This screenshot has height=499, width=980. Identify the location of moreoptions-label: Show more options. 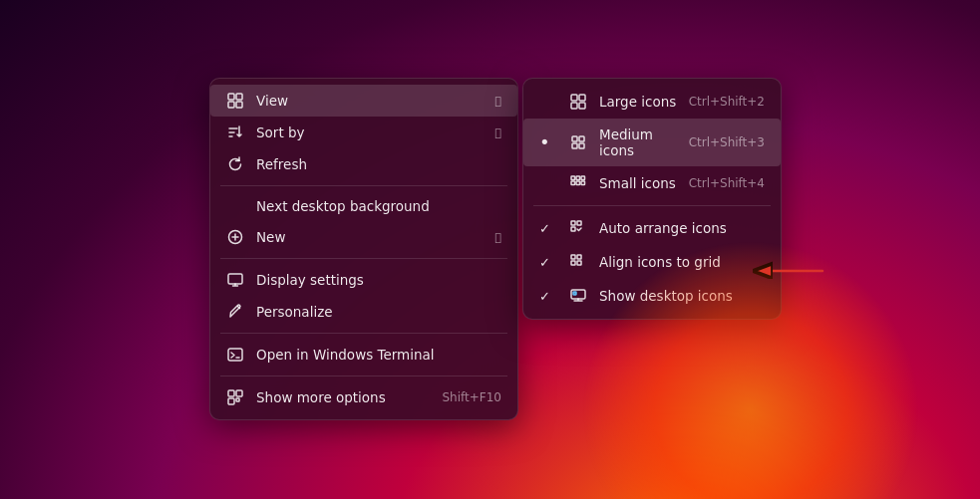
(343, 397).